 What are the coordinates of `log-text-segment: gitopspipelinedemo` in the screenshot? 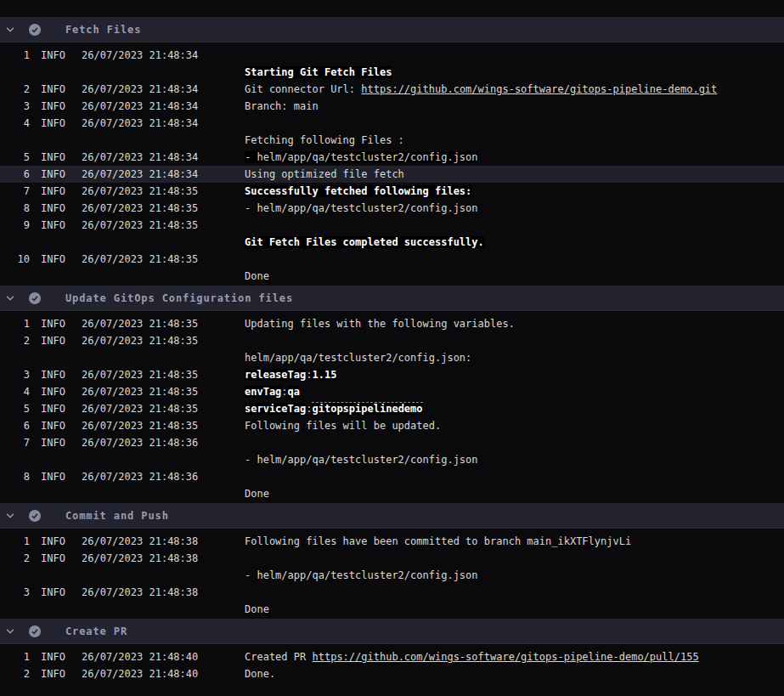 It's located at (367, 408).